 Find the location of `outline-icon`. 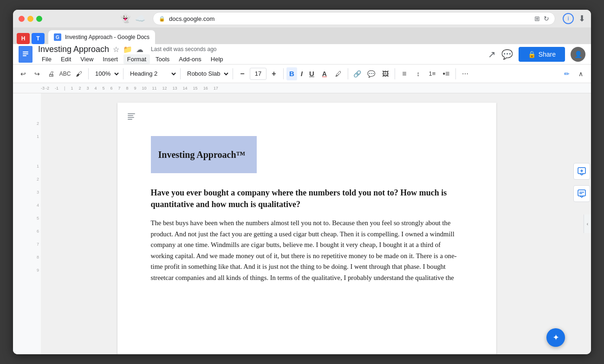

outline-icon is located at coordinates (131, 117).